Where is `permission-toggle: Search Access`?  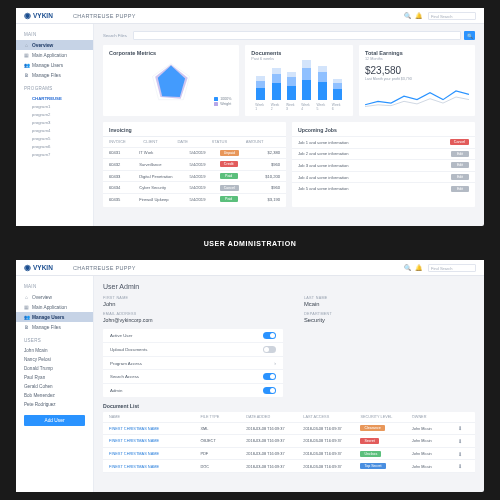
permission-toggle: Search Access is located at coordinates (193, 377).